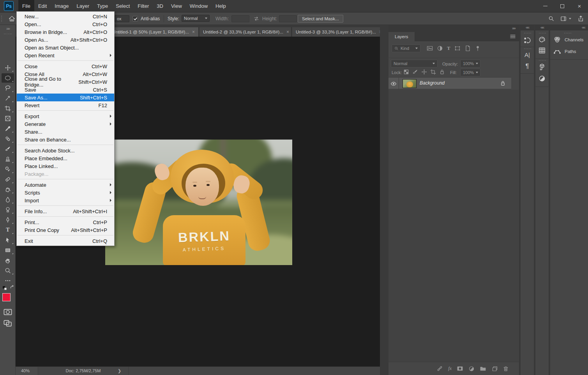 This screenshot has height=375, width=588. What do you see at coordinates (65, 40) in the screenshot?
I see `menu-item-open-as: Open As...Alt+Shift+Ctrl+O` at bounding box center [65, 40].